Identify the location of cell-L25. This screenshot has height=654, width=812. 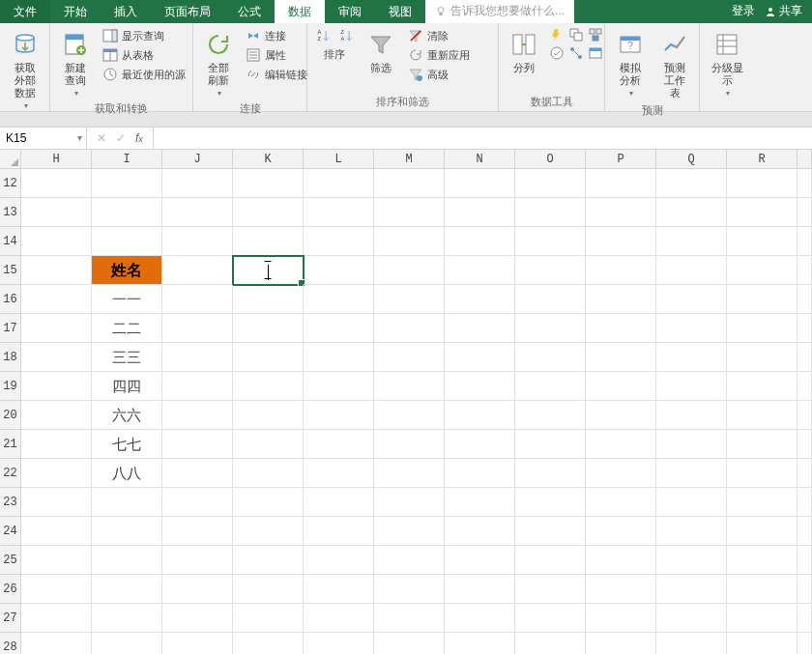
(338, 560).